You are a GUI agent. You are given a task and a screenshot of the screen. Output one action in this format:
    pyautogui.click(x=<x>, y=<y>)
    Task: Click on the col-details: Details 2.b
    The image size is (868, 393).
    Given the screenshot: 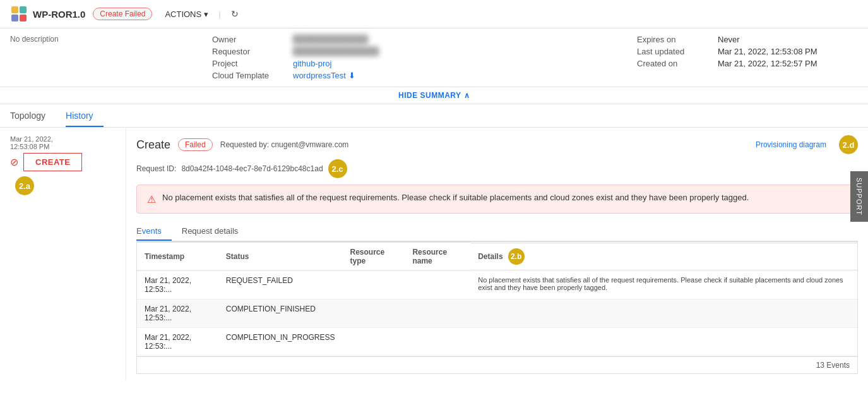 What is the action you would take?
    pyautogui.click(x=664, y=257)
    